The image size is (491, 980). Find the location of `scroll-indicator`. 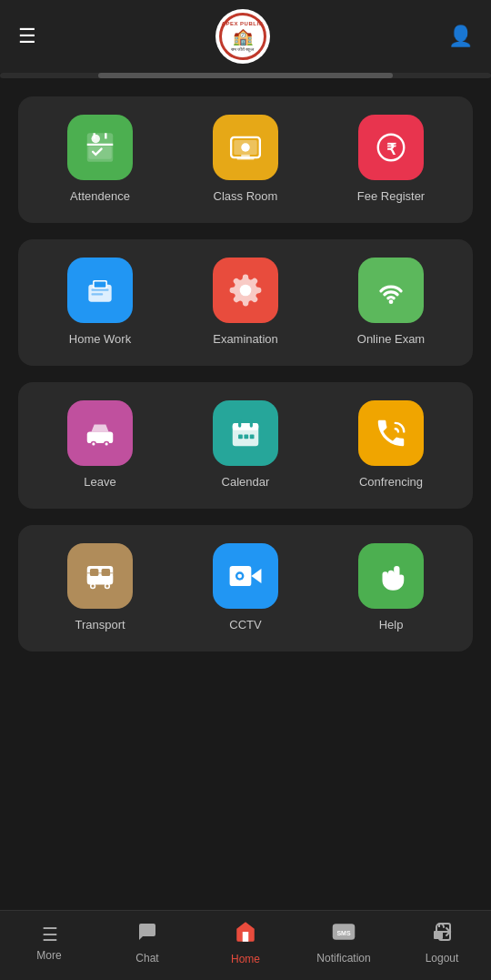

scroll-indicator is located at coordinates (246, 76).